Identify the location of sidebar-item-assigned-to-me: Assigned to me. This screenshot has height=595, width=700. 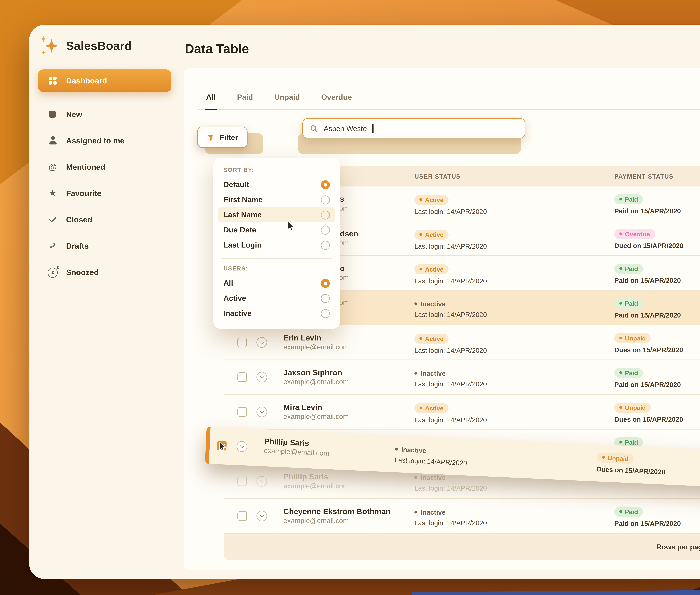
(105, 140).